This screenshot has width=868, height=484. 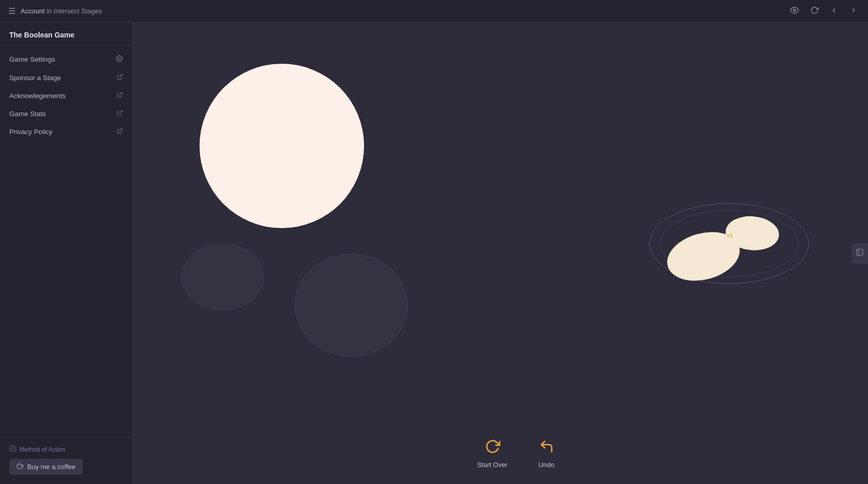 What do you see at coordinates (729, 238) in the screenshot?
I see `oval-cluster: +1` at bounding box center [729, 238].